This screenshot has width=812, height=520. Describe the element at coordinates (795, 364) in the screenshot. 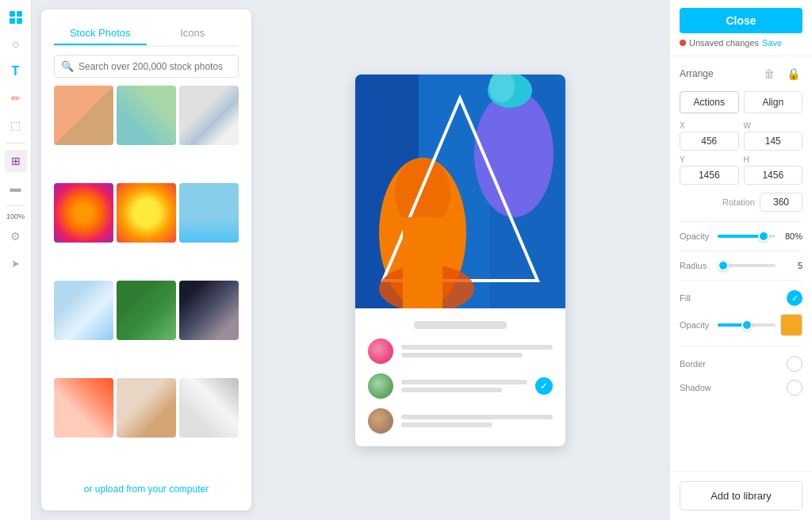

I see `border-toggle` at that location.